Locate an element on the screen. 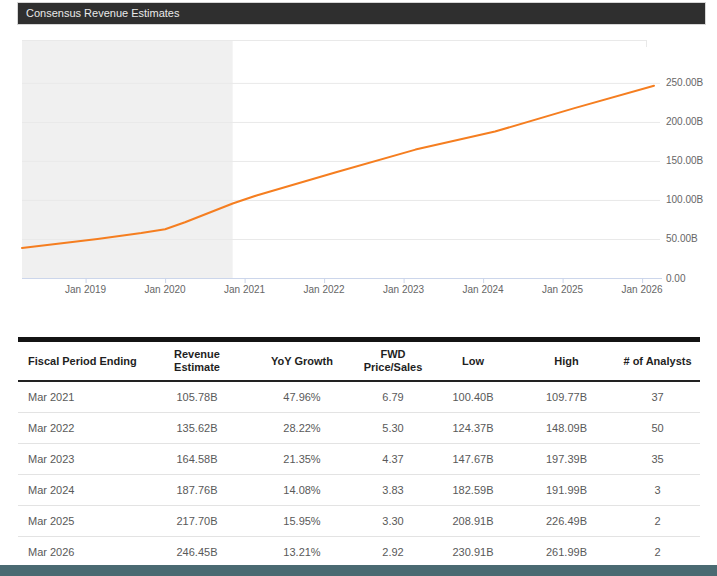 The image size is (717, 576). col-fwd-price-sales: FWD Price/Sales is located at coordinates (393, 361).